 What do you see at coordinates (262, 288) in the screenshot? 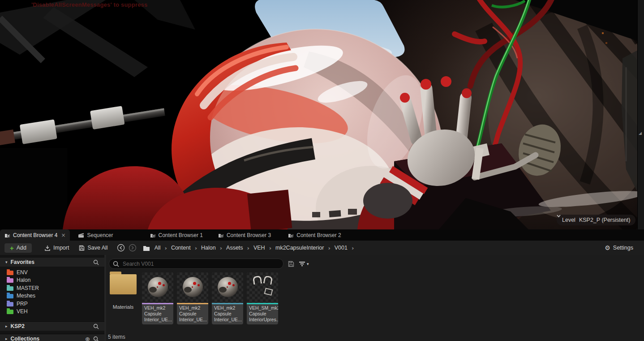
I see `wire-mesh-thumbnail` at bounding box center [262, 288].